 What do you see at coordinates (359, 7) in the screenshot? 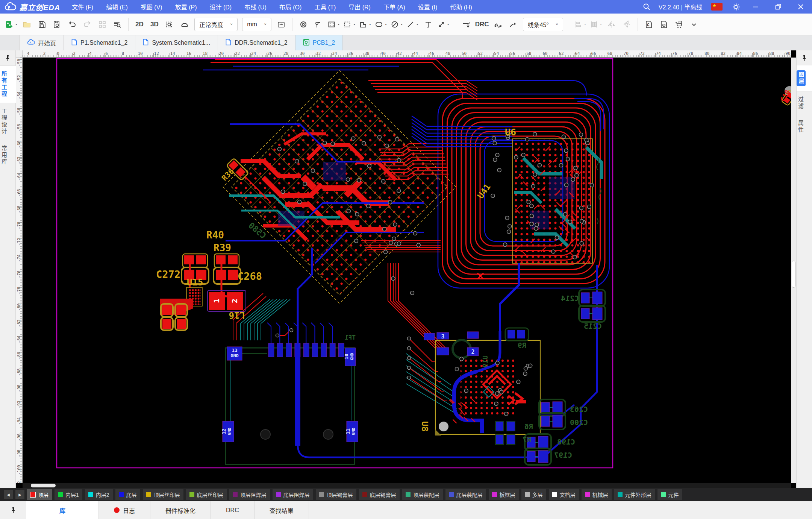
I see `menu-item-8: 导出 (R)` at bounding box center [359, 7].